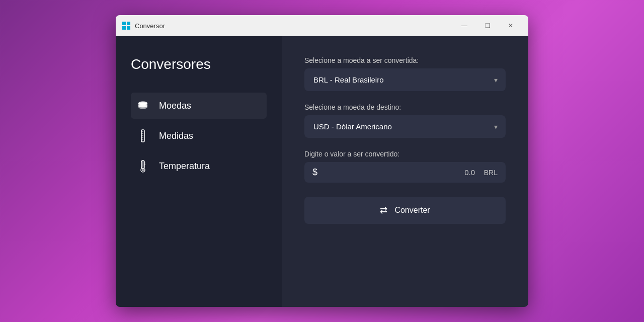  What do you see at coordinates (405, 210) in the screenshot?
I see `convert-button: ⇄ Converter` at bounding box center [405, 210].